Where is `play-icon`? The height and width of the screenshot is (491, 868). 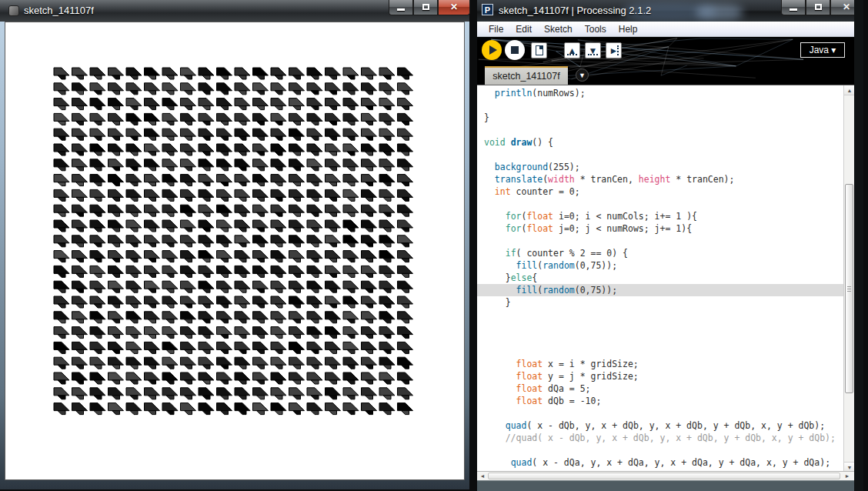
play-icon is located at coordinates (493, 50).